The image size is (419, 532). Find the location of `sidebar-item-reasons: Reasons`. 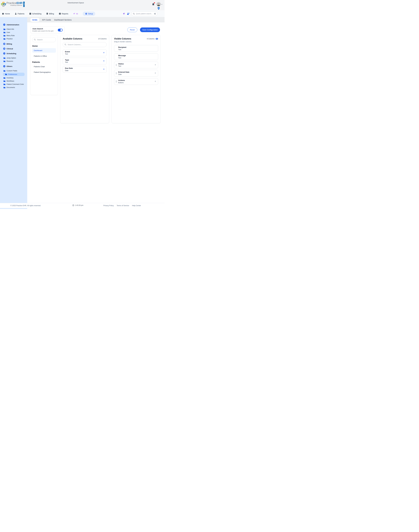

sidebar-item-reasons: Reasons is located at coordinates (14, 61).